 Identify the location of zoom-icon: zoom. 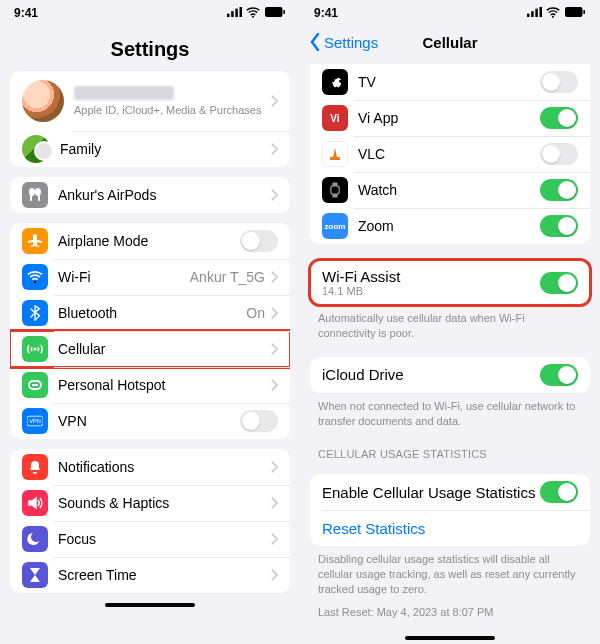
(335, 226).